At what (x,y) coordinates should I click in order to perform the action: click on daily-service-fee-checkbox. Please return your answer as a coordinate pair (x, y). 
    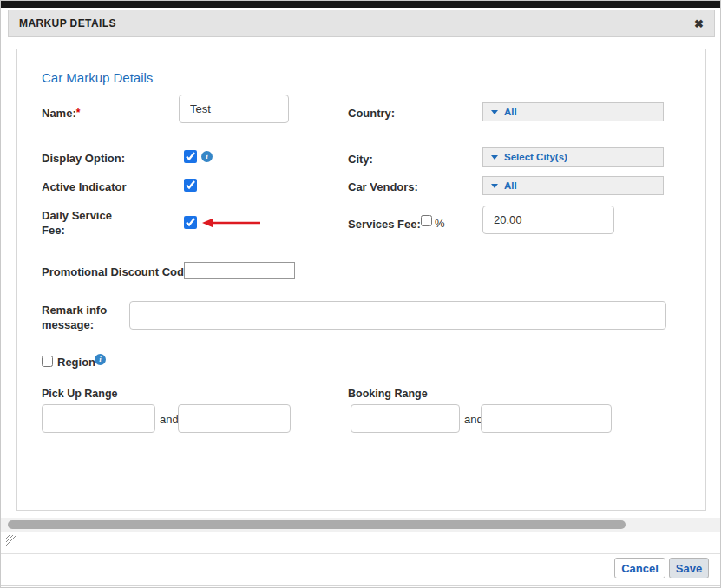
    Looking at the image, I should click on (191, 222).